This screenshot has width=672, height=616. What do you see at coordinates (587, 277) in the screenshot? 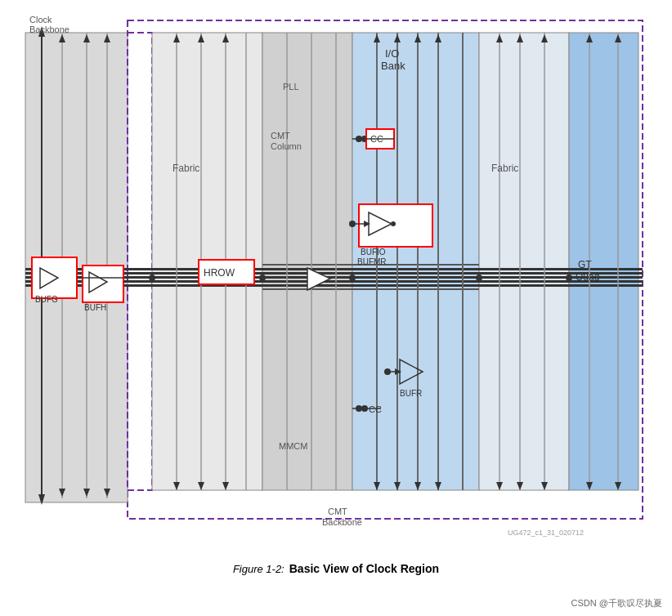
I see `svg-text: Quad` at bounding box center [587, 277].